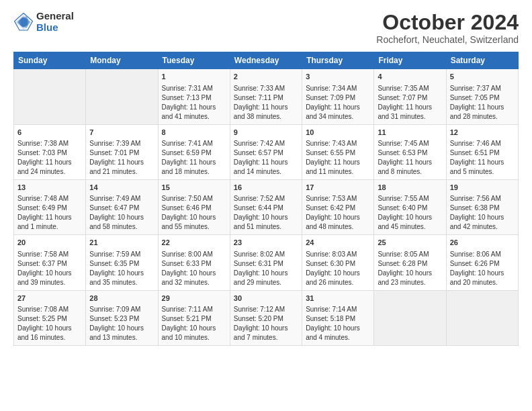 This screenshot has height=411, width=532. I want to click on day-number: 22, so click(194, 243).